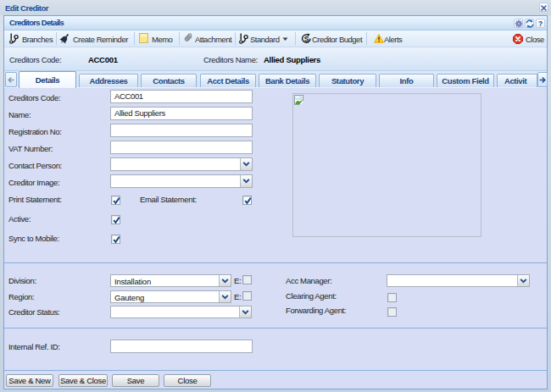 The width and height of the screenshot is (551, 392). What do you see at coordinates (307, 39) in the screenshot?
I see `svg-text: S` at bounding box center [307, 39].